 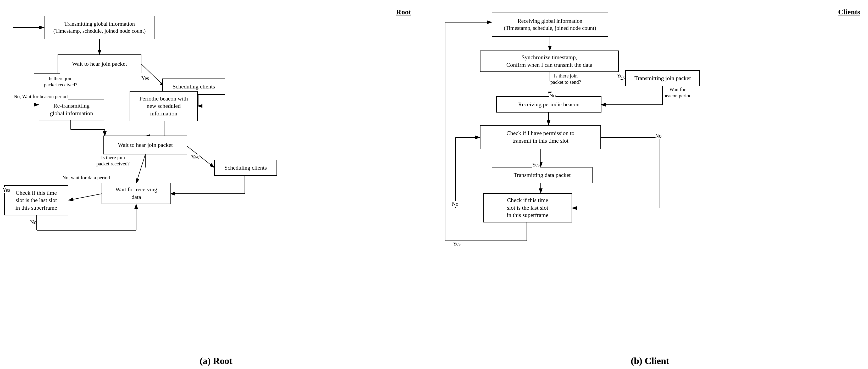 What do you see at coordinates (662, 78) in the screenshot?
I see `box-transmit-join: Transmitting join packet` at bounding box center [662, 78].